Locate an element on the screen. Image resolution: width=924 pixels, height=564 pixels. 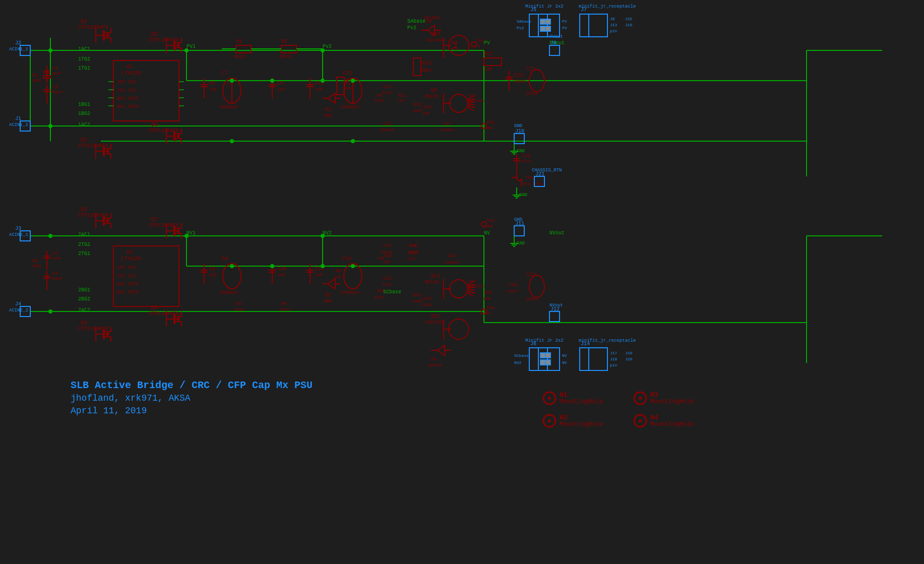
svg-text: 1N+004 is located at coordinates (432, 18).